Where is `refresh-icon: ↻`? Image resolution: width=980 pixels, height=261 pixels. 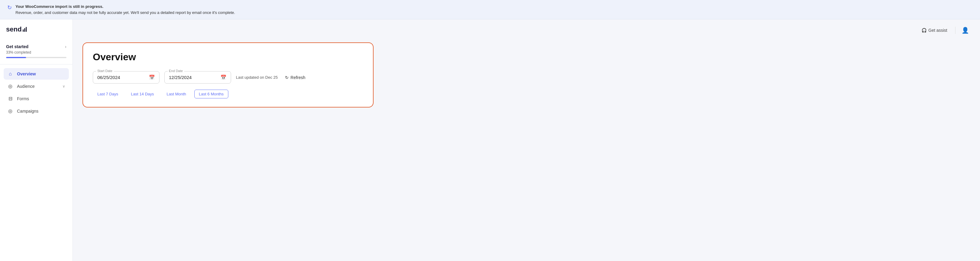
refresh-icon: ↻ is located at coordinates (287, 78).